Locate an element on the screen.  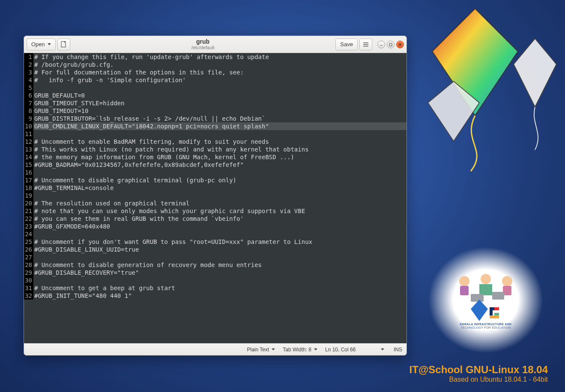
tab-width-selector: Tab Width: 8 is located at coordinates (300, 350).